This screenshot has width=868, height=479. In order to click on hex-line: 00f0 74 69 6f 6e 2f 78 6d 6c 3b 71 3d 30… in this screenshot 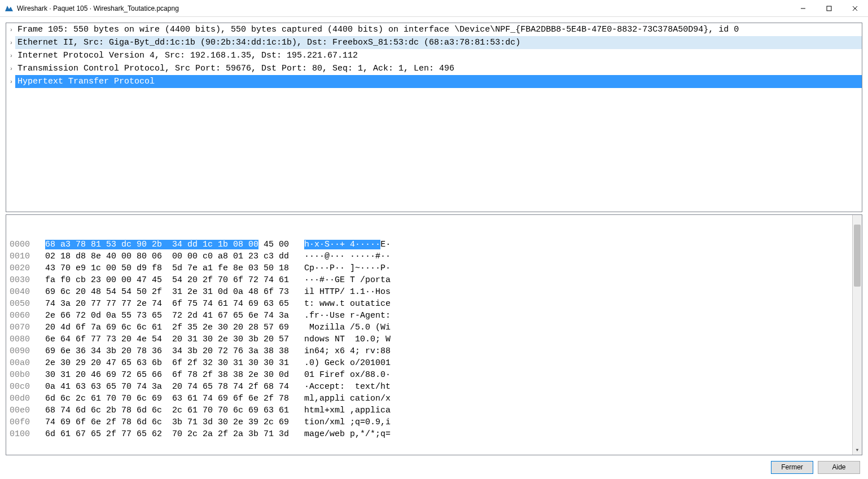, I will do `click(434, 422)`.